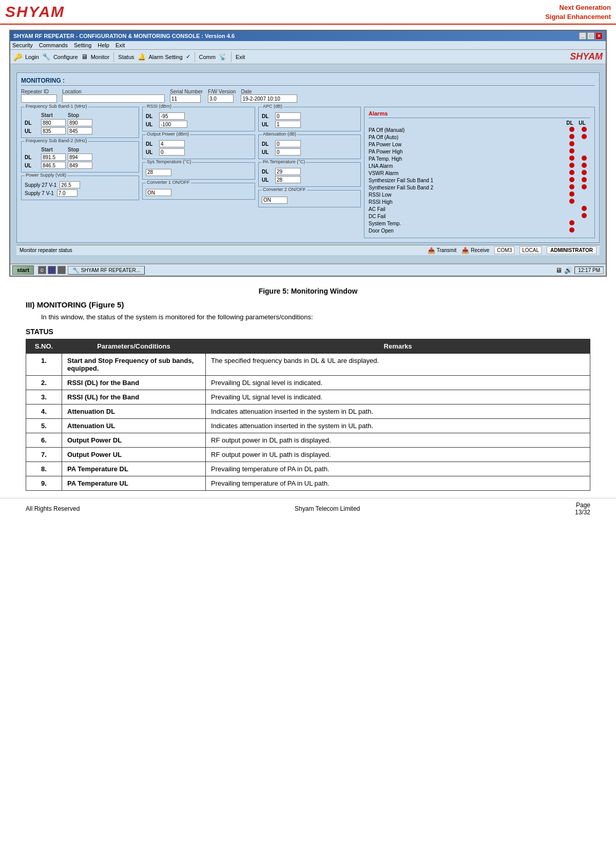  What do you see at coordinates (591, 36) in the screenshot?
I see `maximize-btn: □` at bounding box center [591, 36].